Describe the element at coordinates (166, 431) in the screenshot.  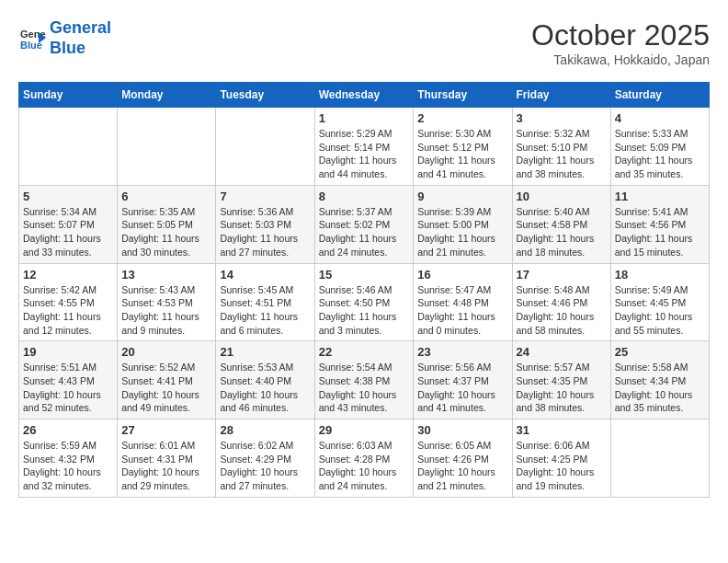
I see `day-number: 27` at that location.